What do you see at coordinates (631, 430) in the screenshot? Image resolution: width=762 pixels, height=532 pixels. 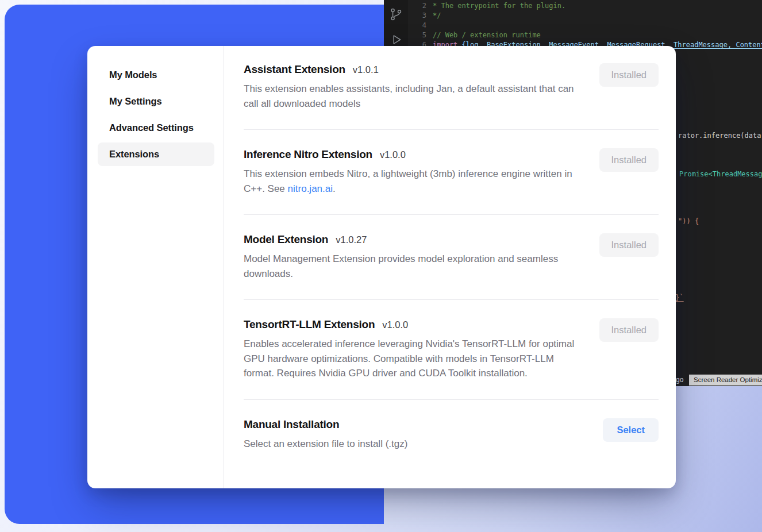 I see `select-file-button: Select` at bounding box center [631, 430].